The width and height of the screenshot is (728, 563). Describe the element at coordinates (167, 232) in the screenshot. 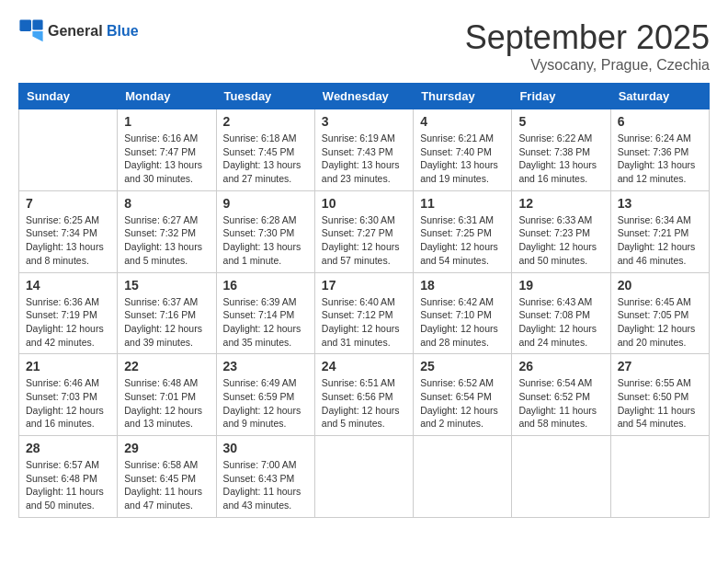

I see `calendar-cell: 8Sunrise: 6:27 AM Sunset: 7:32 PM Daylig…` at that location.